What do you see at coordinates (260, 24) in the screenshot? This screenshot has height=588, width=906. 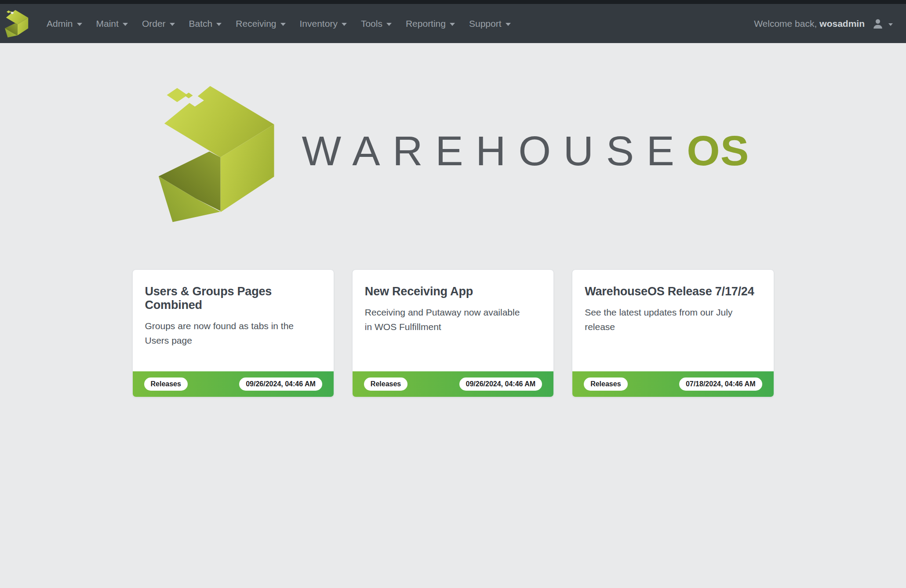 I see `nav-menu-item: Receiving` at bounding box center [260, 24].